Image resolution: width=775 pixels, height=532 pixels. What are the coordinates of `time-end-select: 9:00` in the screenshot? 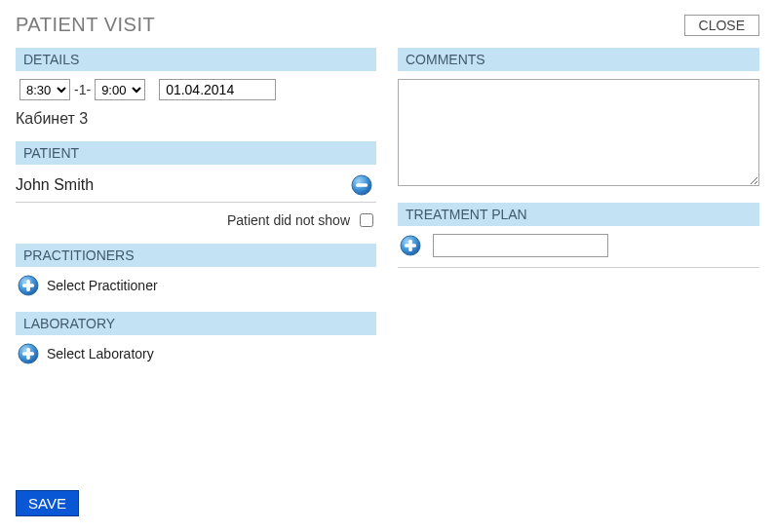 It's located at (120, 90).